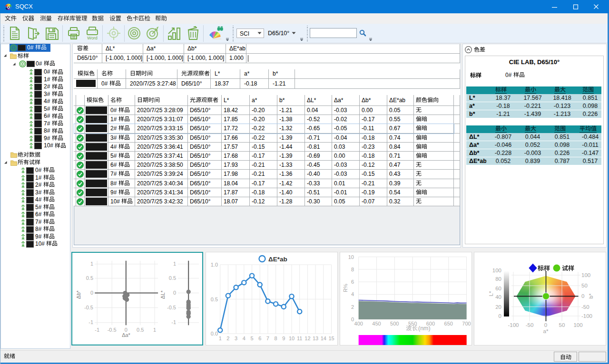  What do you see at coordinates (214, 334) in the screenshot?
I see `svg-text: 0.0` at bounding box center [214, 334].